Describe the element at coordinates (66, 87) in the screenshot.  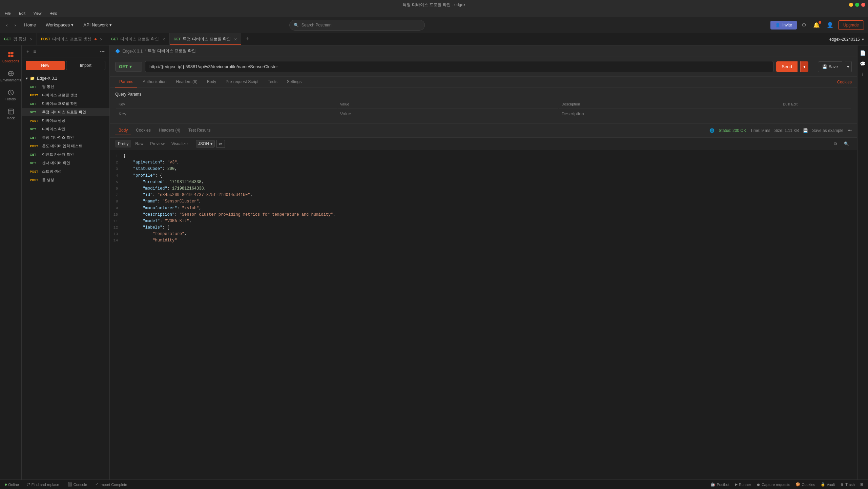
I see `list-item: GET 핑 통신` at that location.